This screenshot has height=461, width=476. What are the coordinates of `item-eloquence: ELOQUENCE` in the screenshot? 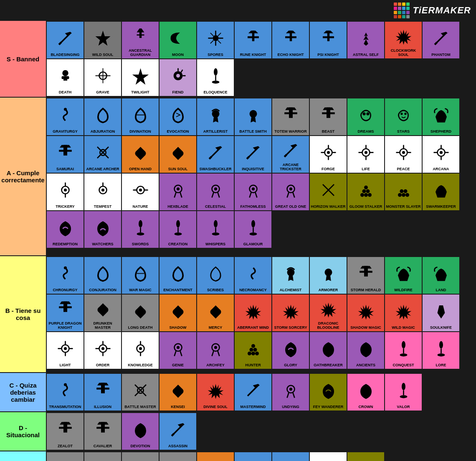 It's located at (215, 78).